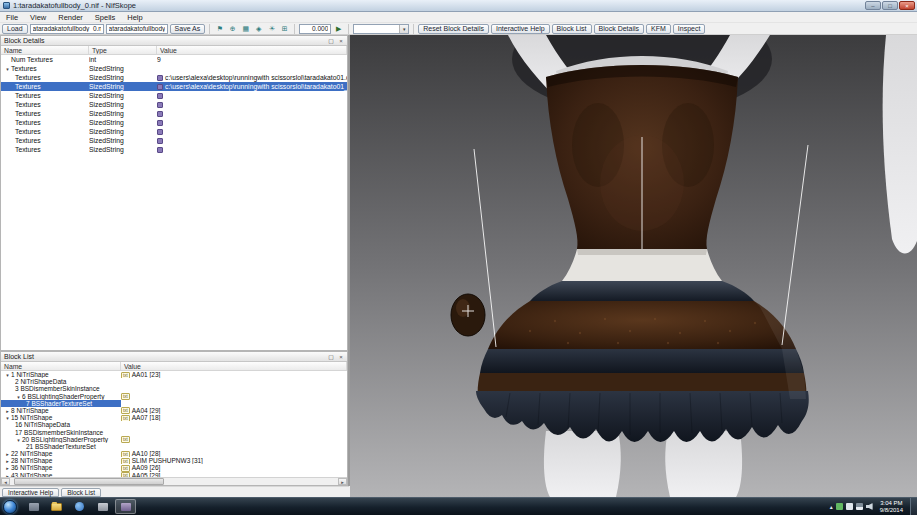 This screenshot has width=917, height=515. I want to click on tree-row: ▸28 NiTriShape txtSLIM PUSHUPNW3 [31], so click(174, 460).